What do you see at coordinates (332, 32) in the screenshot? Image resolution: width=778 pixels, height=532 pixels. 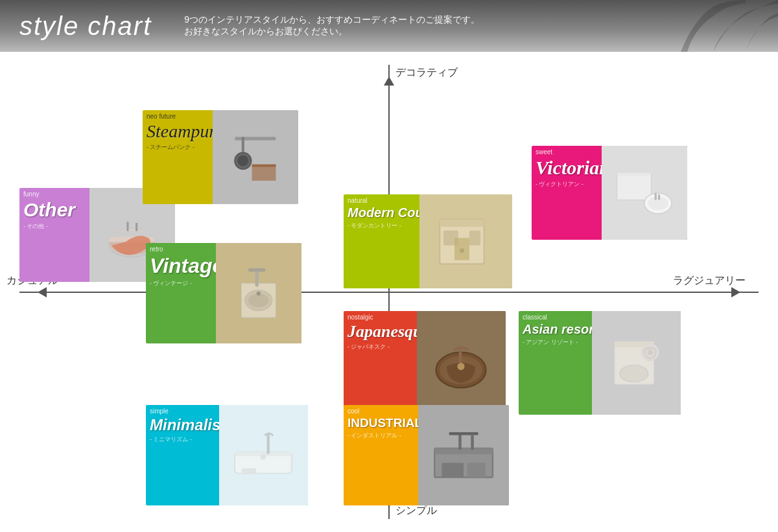 I see `header-desc-line2: お好きなスタイルからお選びください。` at bounding box center [332, 32].